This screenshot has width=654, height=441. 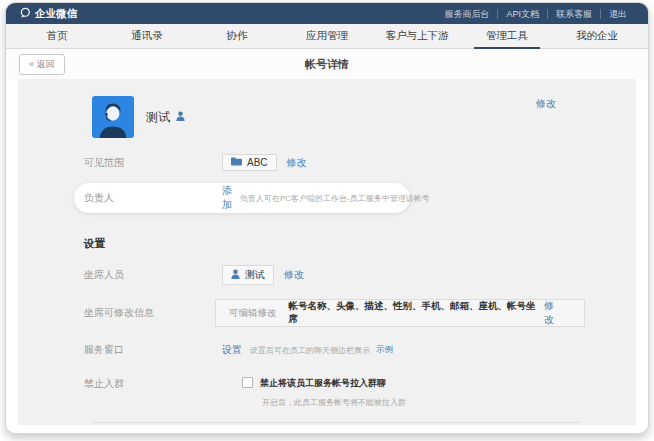 What do you see at coordinates (42, 64) in the screenshot?
I see `back-button: « 返回` at bounding box center [42, 64].